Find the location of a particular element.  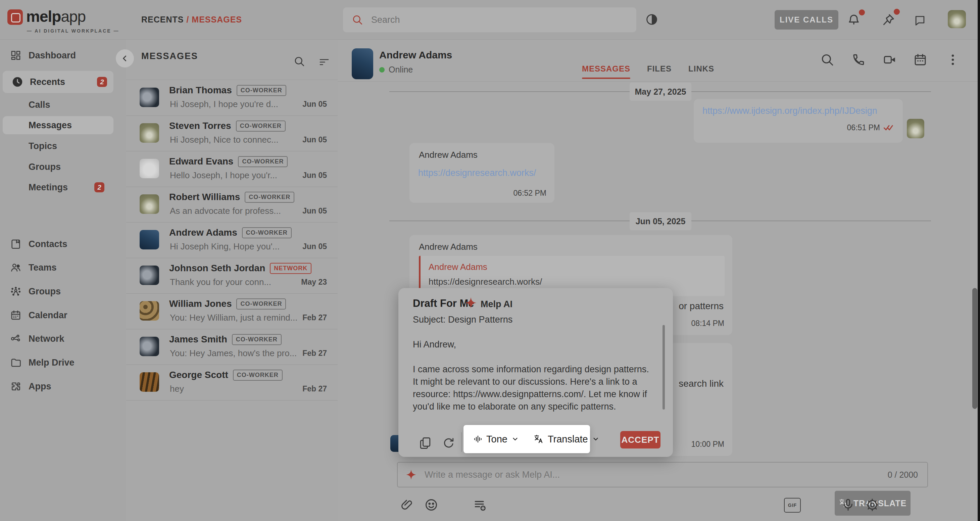

message-preview: hey is located at coordinates (234, 389).